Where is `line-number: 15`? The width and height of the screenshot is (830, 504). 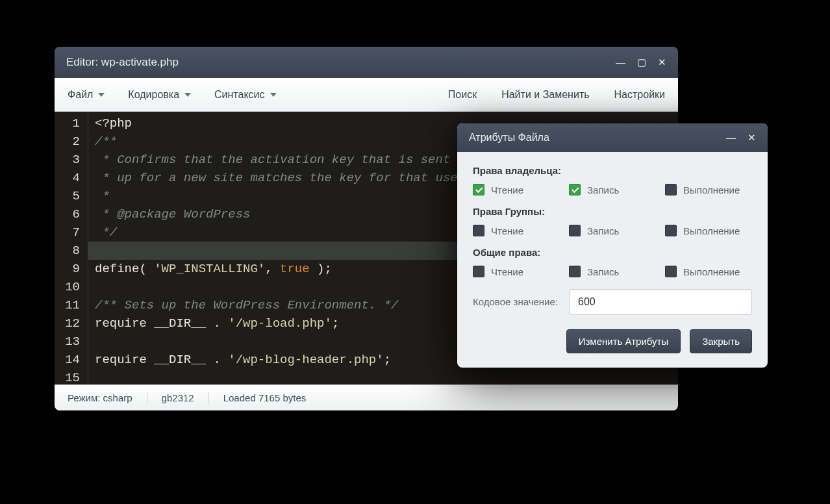 line-number: 15 is located at coordinates (70, 377).